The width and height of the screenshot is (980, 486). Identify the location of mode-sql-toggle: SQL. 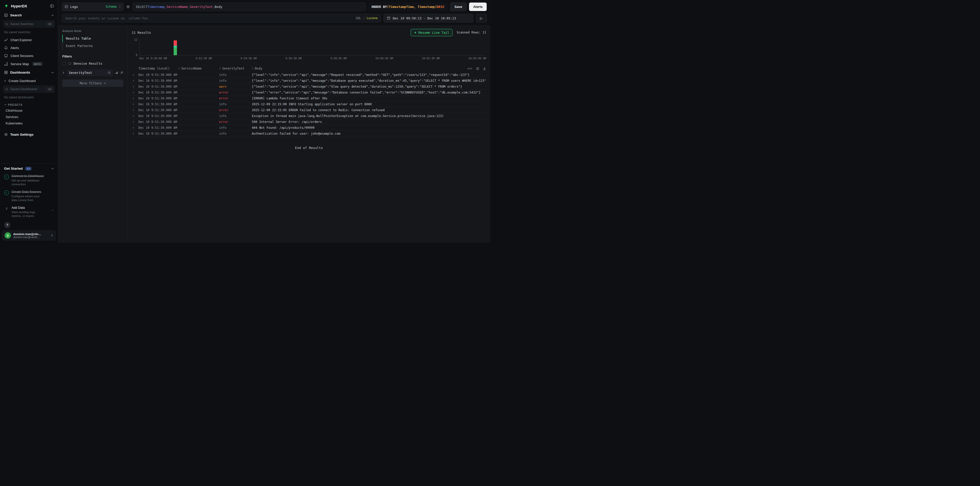
(358, 18).